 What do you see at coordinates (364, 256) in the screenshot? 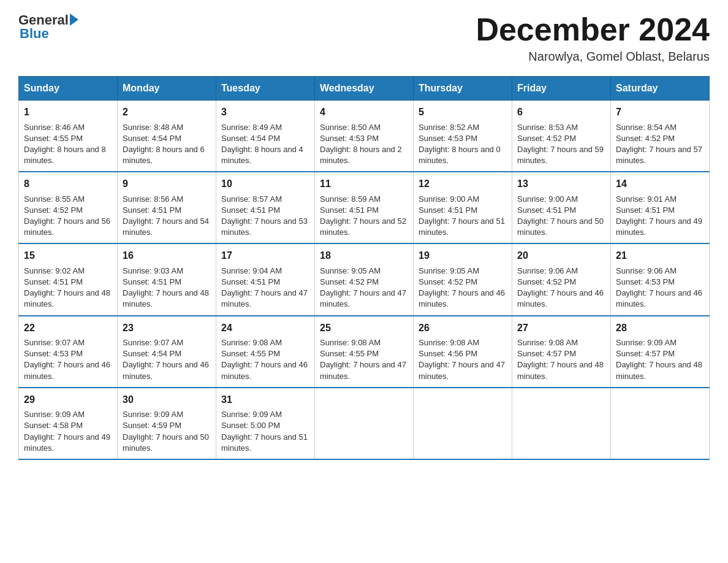
I see `day-number: 18` at bounding box center [364, 256].